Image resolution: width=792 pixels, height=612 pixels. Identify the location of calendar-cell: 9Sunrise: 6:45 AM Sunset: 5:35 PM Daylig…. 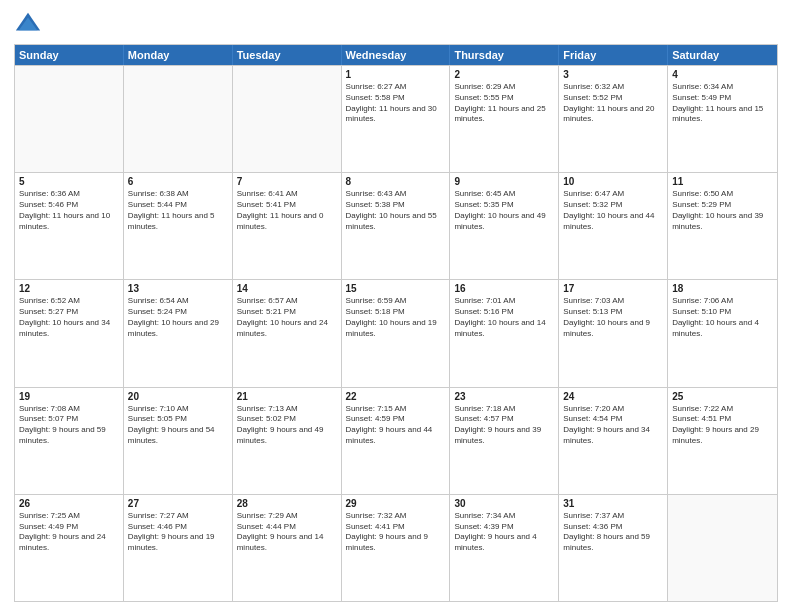
(504, 226).